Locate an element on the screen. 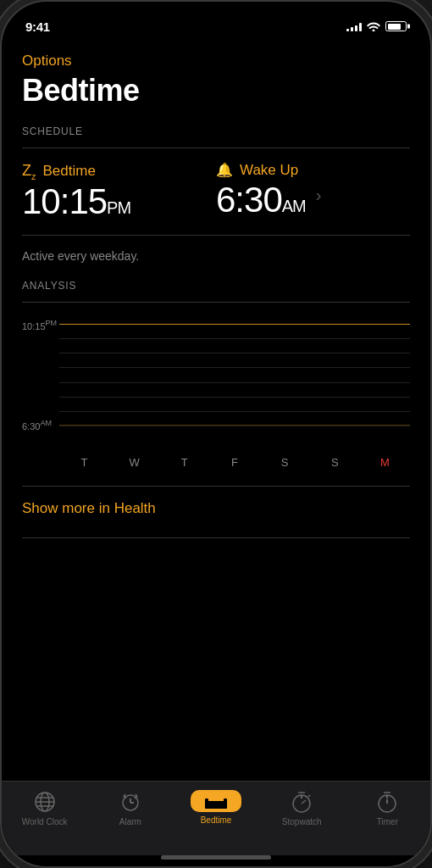  page-title: Bedtime is located at coordinates (216, 91).